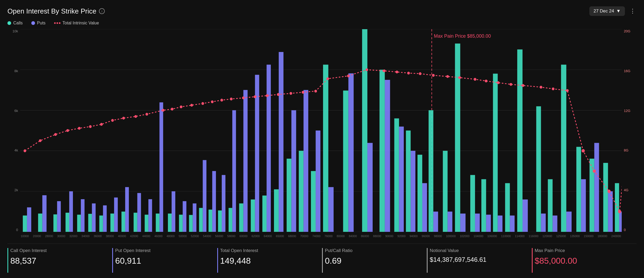 This screenshot has height=278, width=644. I want to click on x-axis: 10000 20000 28000 30000 32000 34000 3600…, so click(321, 238).